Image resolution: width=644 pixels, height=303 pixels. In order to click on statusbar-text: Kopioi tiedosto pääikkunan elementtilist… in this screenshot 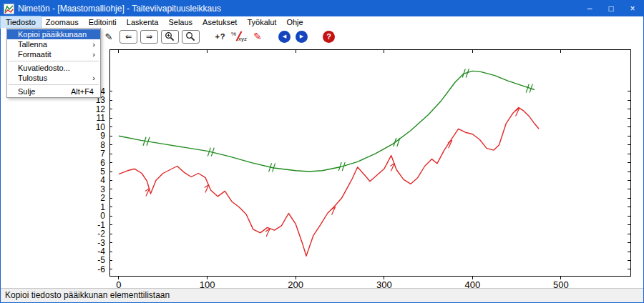, I will do `click(87, 295)`.